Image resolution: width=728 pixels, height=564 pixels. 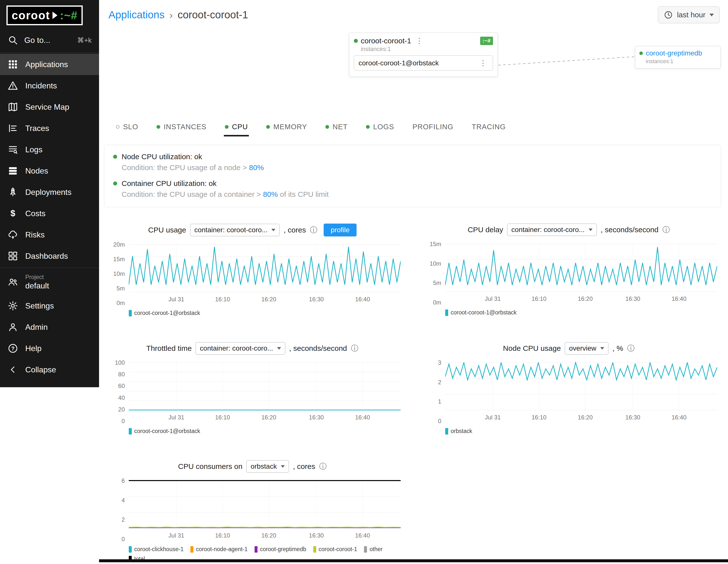 What do you see at coordinates (121, 303) in the screenshot?
I see `y-tick-label: 0m` at bounding box center [121, 303].